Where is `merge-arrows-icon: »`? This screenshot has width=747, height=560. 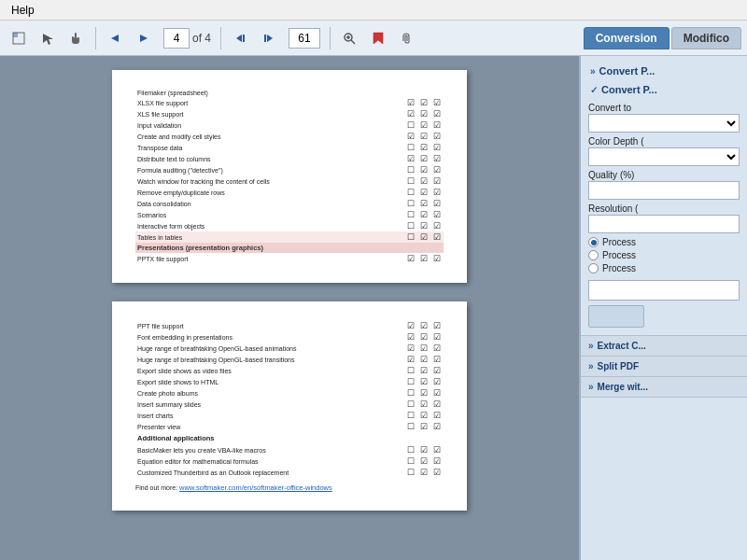 merge-arrows-icon: » is located at coordinates (591, 386).